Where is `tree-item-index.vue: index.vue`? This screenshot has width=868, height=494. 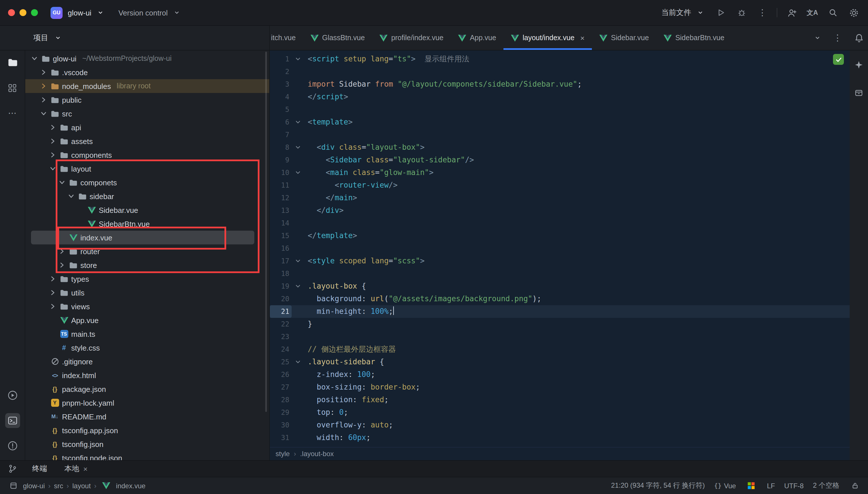 tree-item-index.vue: index.vue is located at coordinates (143, 238).